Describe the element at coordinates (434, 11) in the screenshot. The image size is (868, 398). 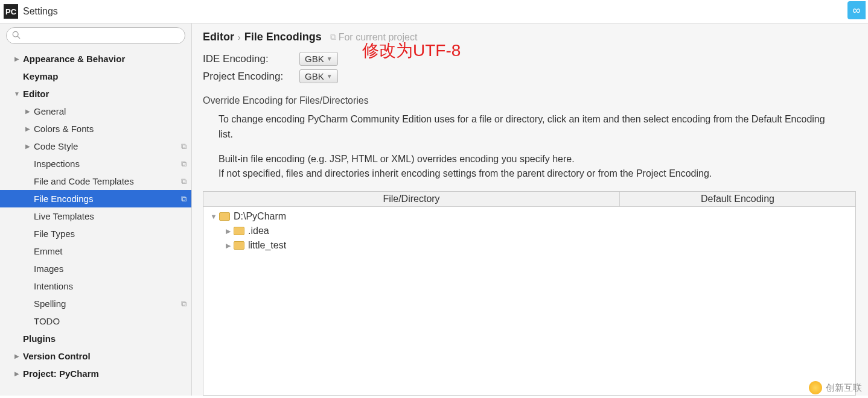
I see `titlebar: PC Settings ∞` at that location.